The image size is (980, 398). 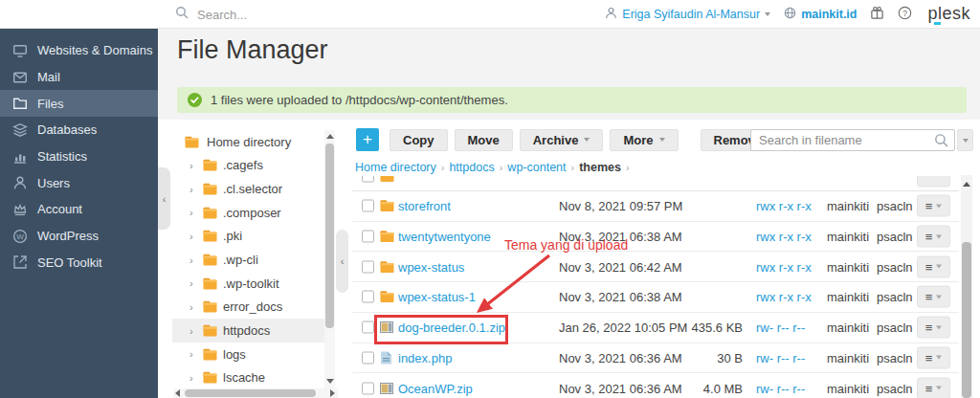 I want to click on scroll-left-icon, so click(x=178, y=393).